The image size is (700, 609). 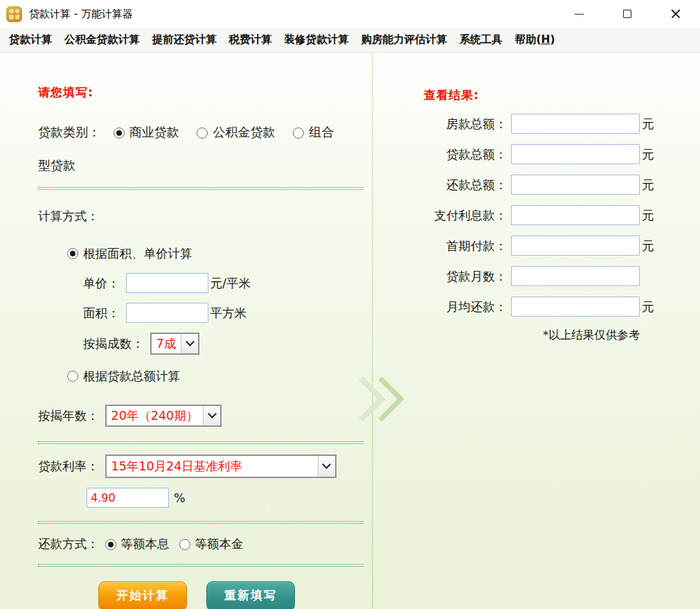 What do you see at coordinates (201, 544) in the screenshot?
I see `repay-method-row: 还款方式： 等额本息 等额本金` at bounding box center [201, 544].